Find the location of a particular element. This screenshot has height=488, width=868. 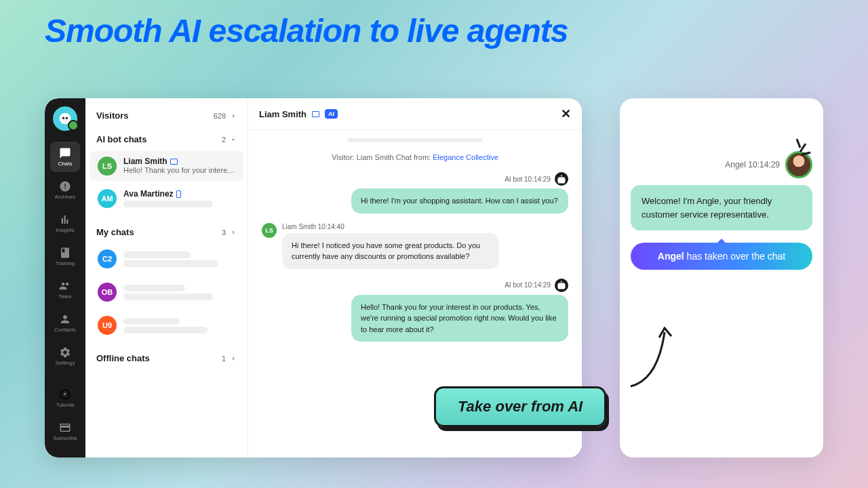

chat-preview: Hello! Thank you for your interest... is located at coordinates (179, 170).